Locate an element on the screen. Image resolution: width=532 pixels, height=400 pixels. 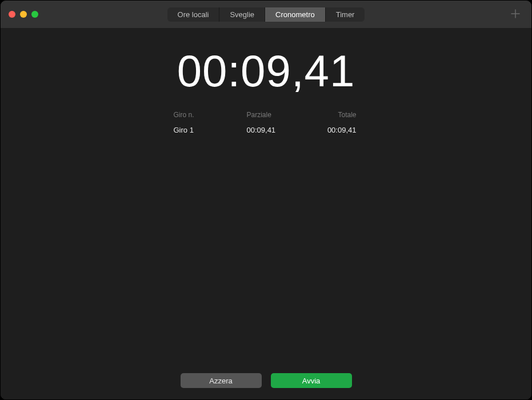
segmented-control: Ore locali Sveglie Cronometro Timer is located at coordinates (266, 15).